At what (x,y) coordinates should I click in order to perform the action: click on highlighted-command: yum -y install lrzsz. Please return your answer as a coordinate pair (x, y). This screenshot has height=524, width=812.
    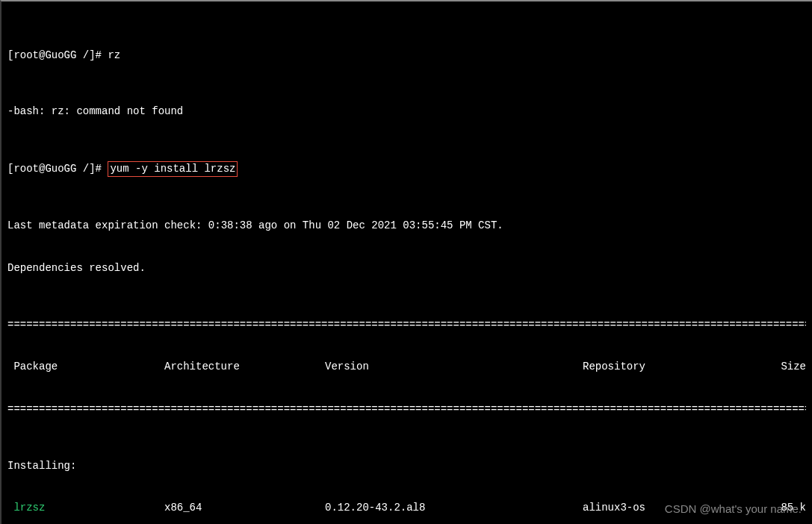
    Looking at the image, I should click on (173, 169).